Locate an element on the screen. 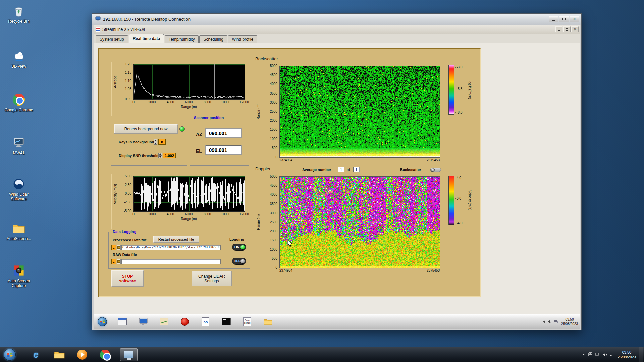 Image resolution: width=644 pixels, height=362 pixels. minimize-button is located at coordinates (553, 19).